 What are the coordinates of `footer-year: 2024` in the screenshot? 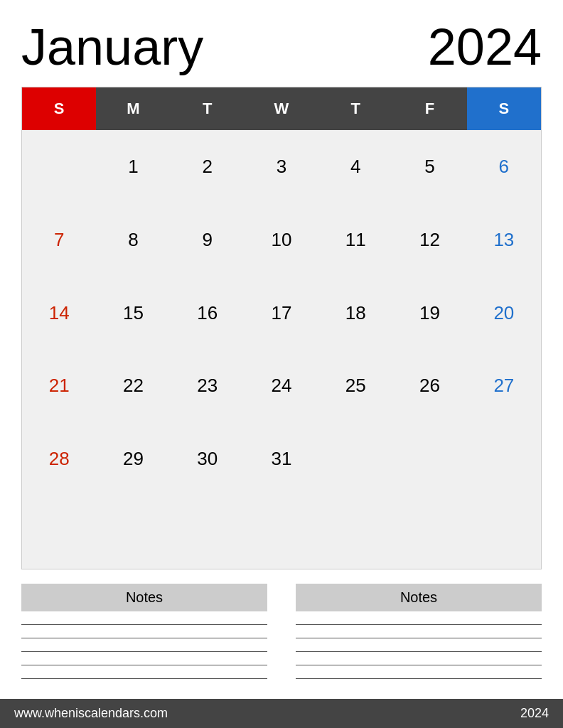 It's located at (535, 714).